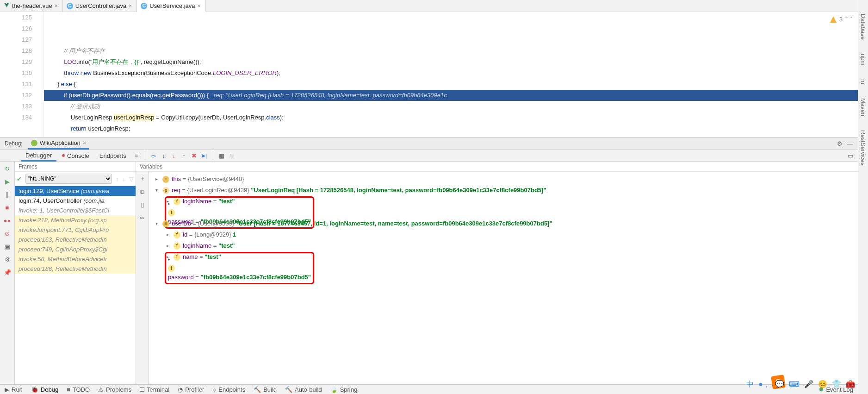 Image resolution: width=868 pixels, height=394 pixels. I want to click on editor-tab: the-header.vue×, so click(31, 6).